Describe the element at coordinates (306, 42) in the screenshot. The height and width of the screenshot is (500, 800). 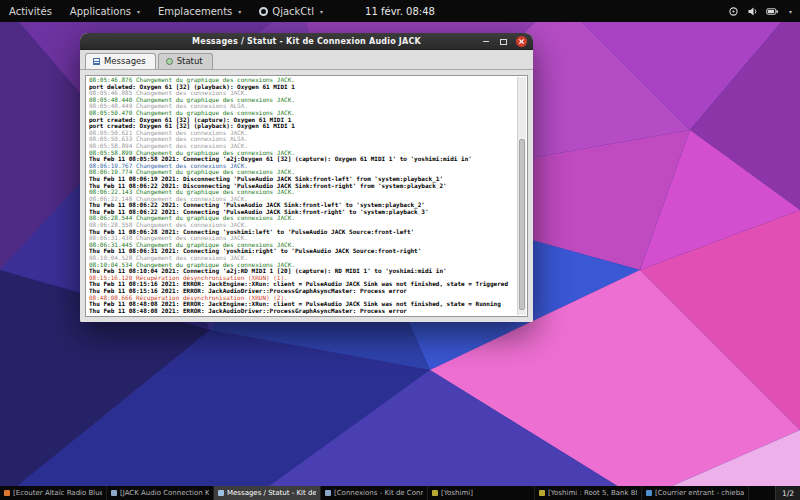
I see `window-titlebar: Messages / Statut - Kit de Connexion Aud…` at that location.